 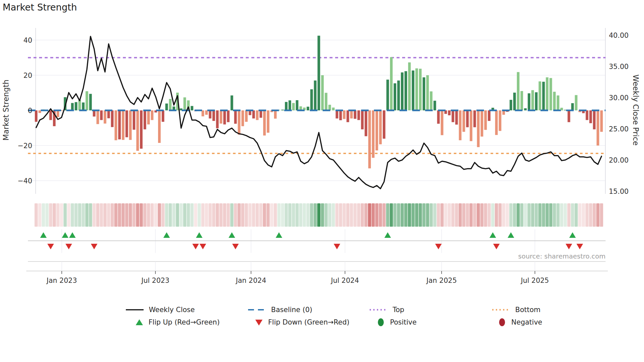 What do you see at coordinates (619, 98) in the screenshot?
I see `right-tick-label: 30.00` at bounding box center [619, 98].